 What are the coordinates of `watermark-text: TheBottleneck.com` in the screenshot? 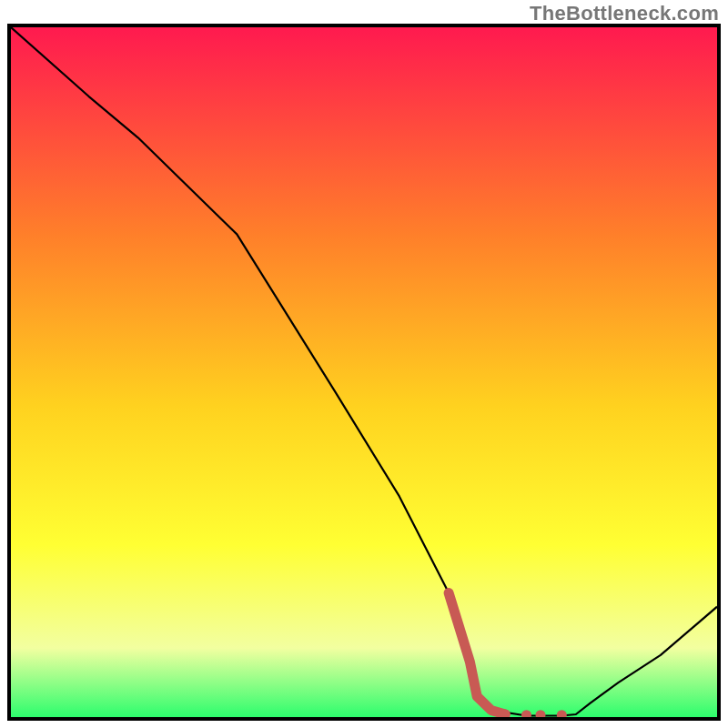 It's located at (624, 14).